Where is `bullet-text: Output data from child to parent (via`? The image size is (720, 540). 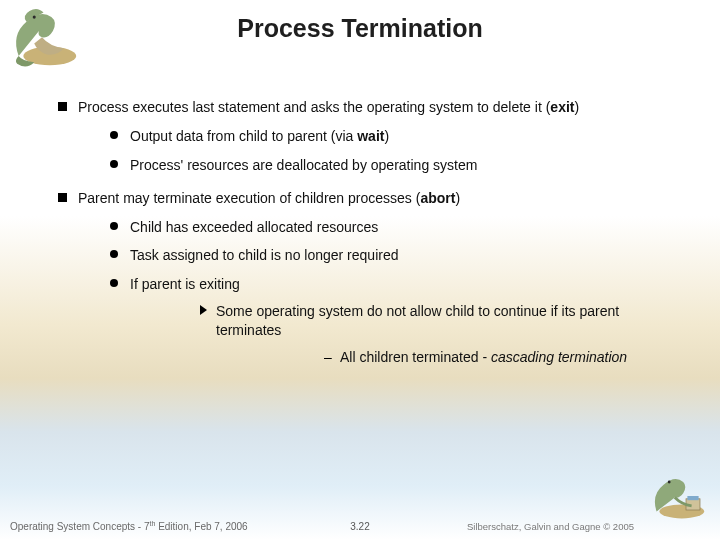
bullet-text: Output data from child to parent (via is located at coordinates (244, 136).